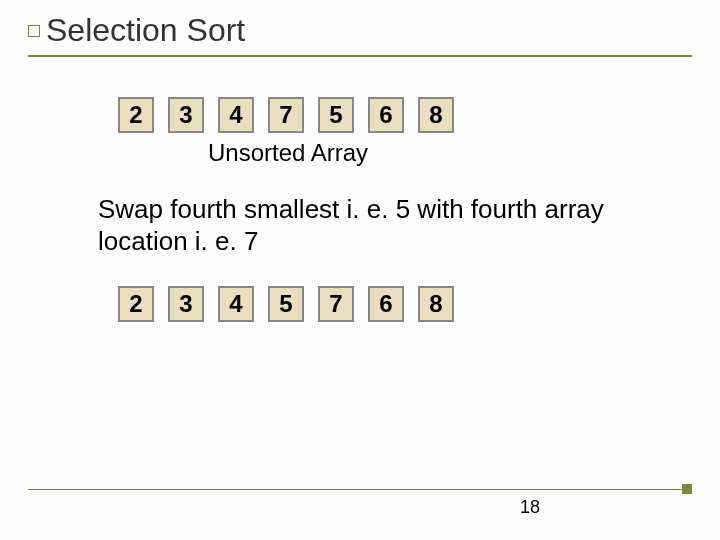 This screenshot has height=540, width=720. Describe the element at coordinates (365, 226) in the screenshot. I see `step-description: Swap fourth smallest i. e. 5 with fourth…` at that location.